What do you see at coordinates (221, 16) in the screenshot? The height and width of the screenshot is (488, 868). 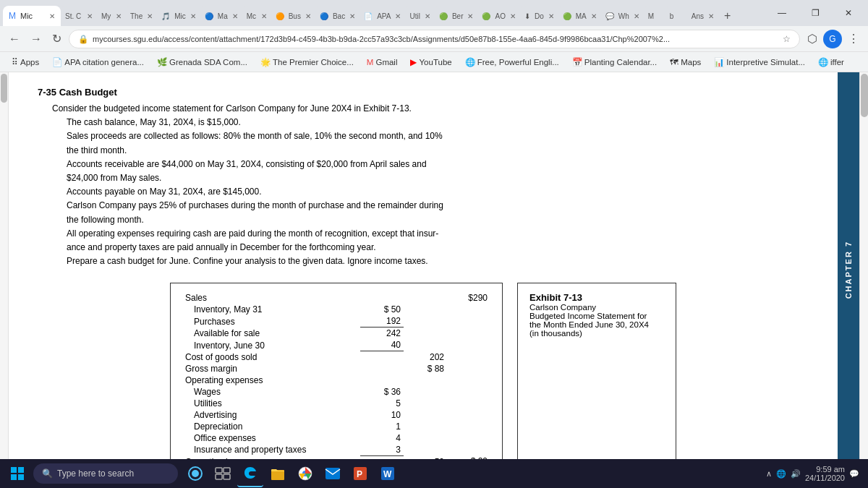 I see `tab-ma: 🔵 Ma ✕` at bounding box center [221, 16].